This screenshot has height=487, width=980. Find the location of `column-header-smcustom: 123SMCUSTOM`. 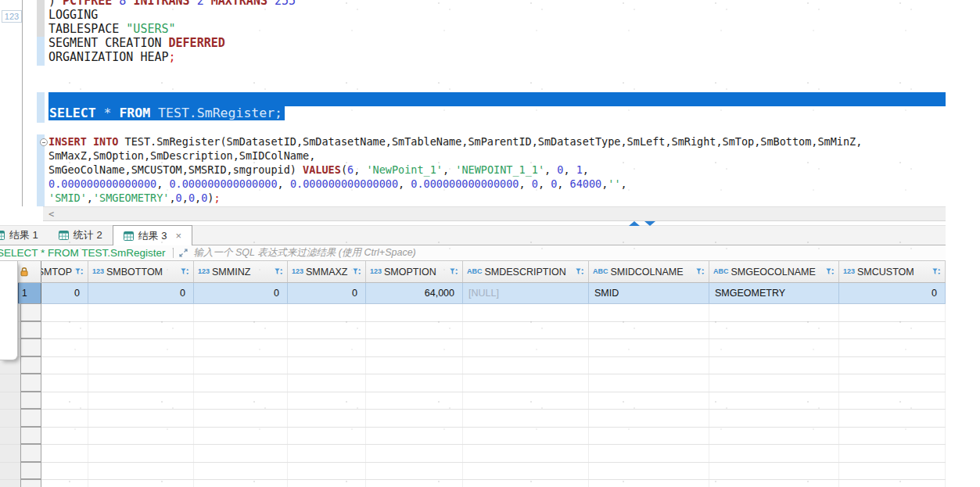

column-header-smcustom: 123SMCUSTOM is located at coordinates (892, 272).